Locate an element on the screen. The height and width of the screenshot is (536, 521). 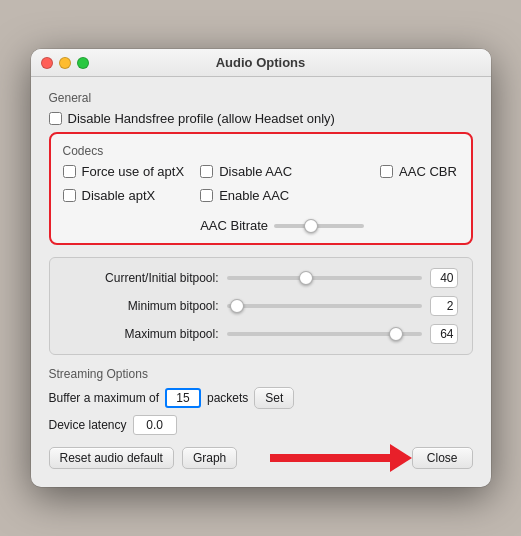
arrow-head is located at coordinates (401, 458).